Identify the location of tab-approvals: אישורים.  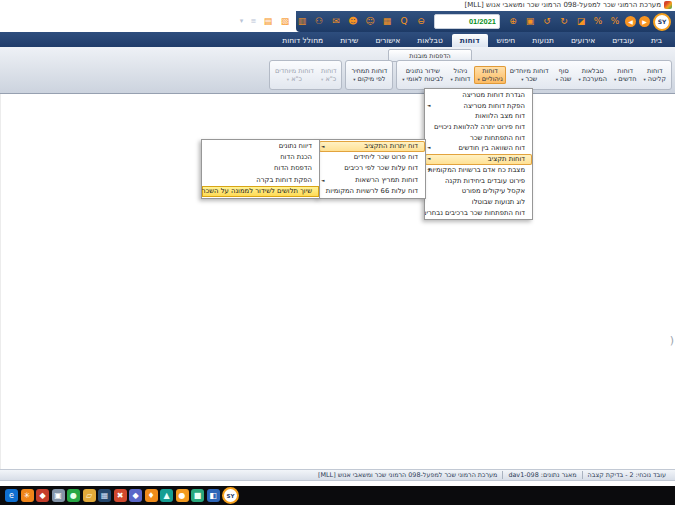
(388, 40).